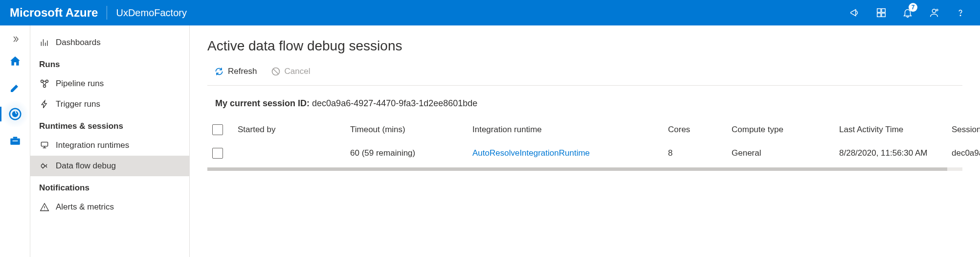 The image size is (980, 257). I want to click on sidebar-item-label: Integration runtimes, so click(92, 145).